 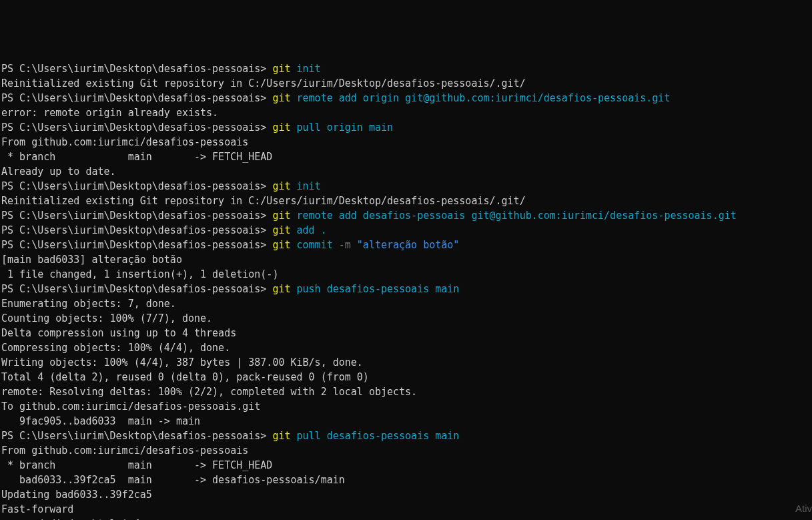 What do you see at coordinates (378, 436) in the screenshot?
I see `git-subcmd: pull desafios-pessoais main` at bounding box center [378, 436].